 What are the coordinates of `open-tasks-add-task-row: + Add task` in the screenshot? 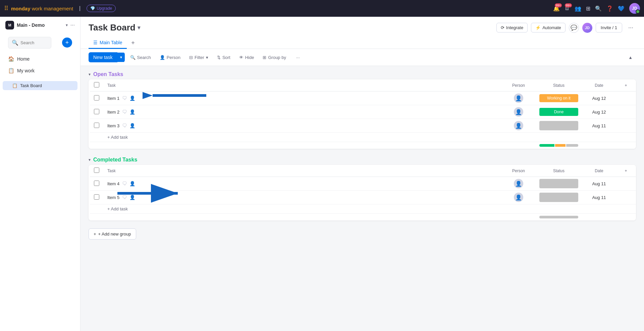 It's located at (363, 137).